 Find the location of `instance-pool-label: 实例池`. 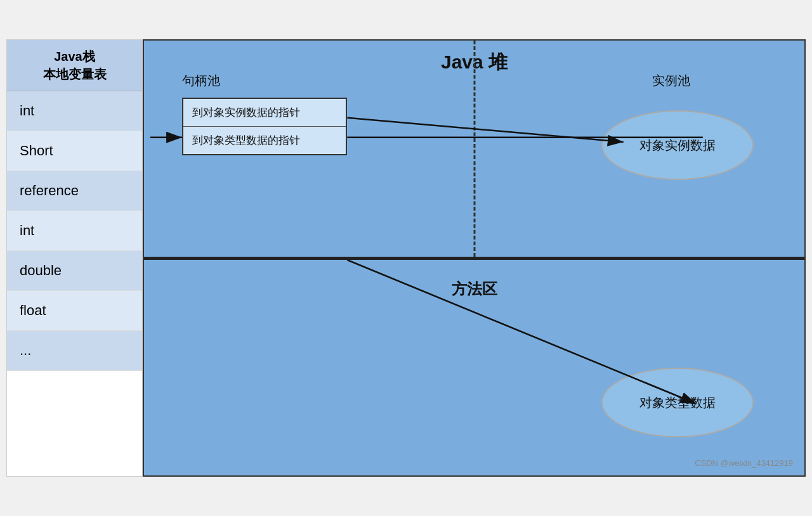

instance-pool-label: 实例池 is located at coordinates (671, 81).